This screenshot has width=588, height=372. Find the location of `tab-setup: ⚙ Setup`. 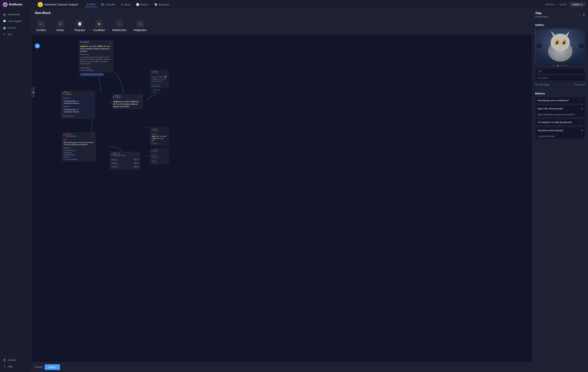

tab-setup: ⚙ Setup is located at coordinates (126, 5).